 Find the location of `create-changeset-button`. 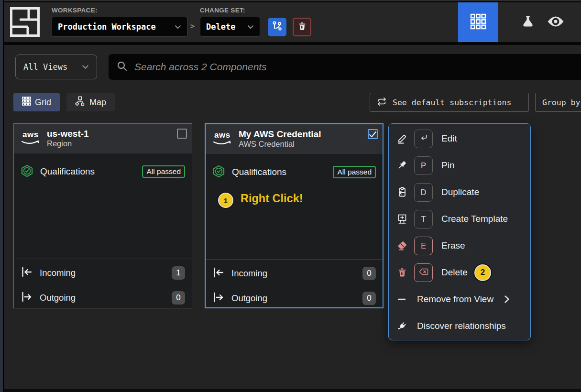

create-changeset-button is located at coordinates (277, 27).